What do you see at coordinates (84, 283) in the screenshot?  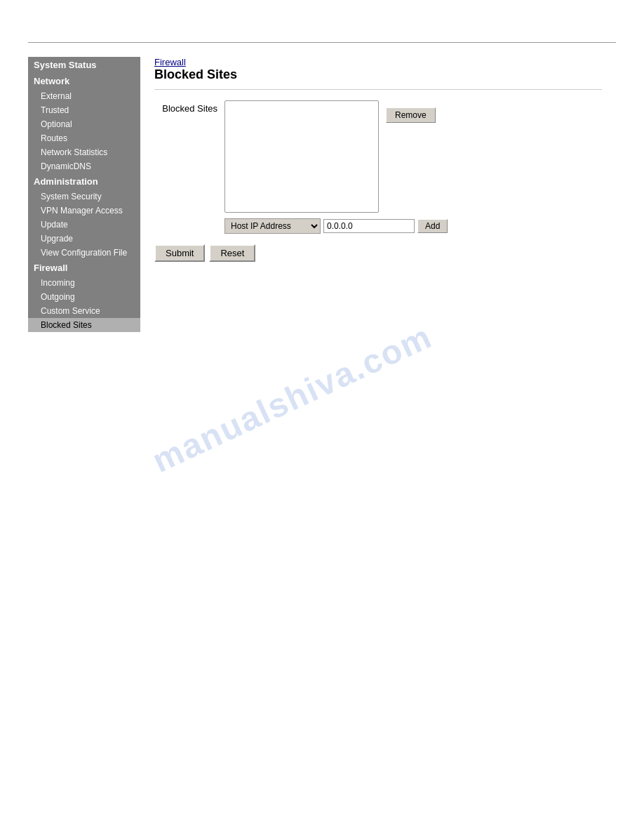 I see `sidebar-item-incoming: Incoming` at bounding box center [84, 283].